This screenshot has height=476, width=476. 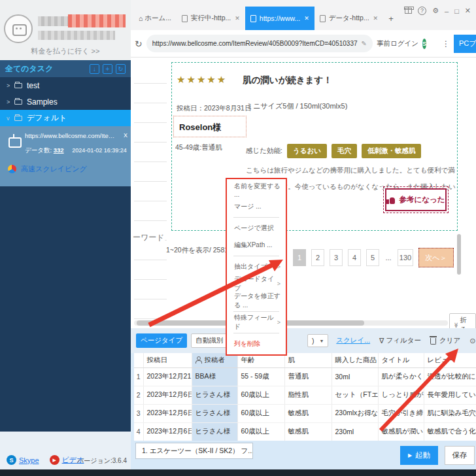 What do you see at coordinates (107, 69) in the screenshot?
I see `add-task-icon: +` at bounding box center [107, 69].